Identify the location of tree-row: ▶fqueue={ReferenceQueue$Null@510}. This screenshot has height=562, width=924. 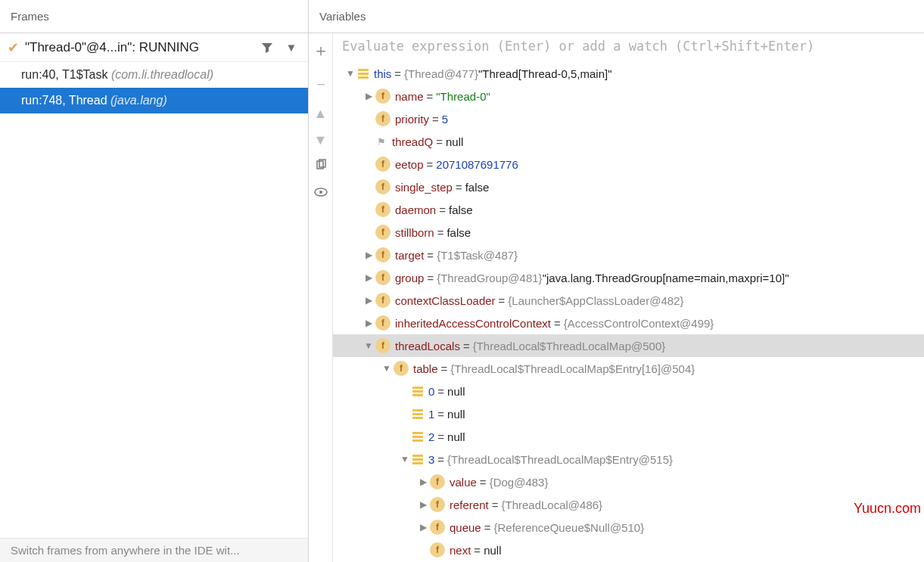
(628, 527).